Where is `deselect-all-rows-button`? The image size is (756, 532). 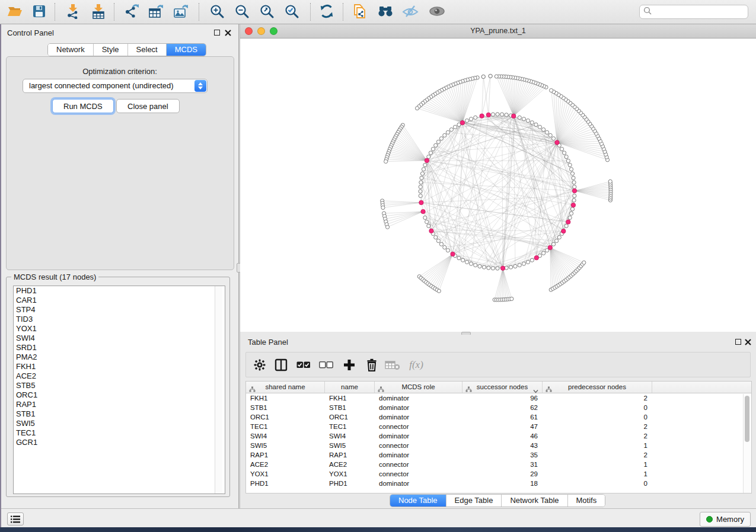
deselect-all-rows-button is located at coordinates (326, 365).